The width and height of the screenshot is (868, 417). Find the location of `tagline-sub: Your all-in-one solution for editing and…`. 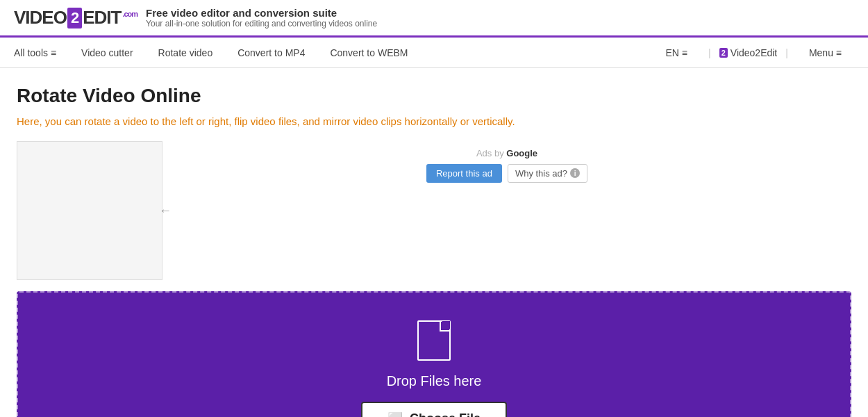

tagline-sub: Your all-in-one solution for editing and… is located at coordinates (261, 24).